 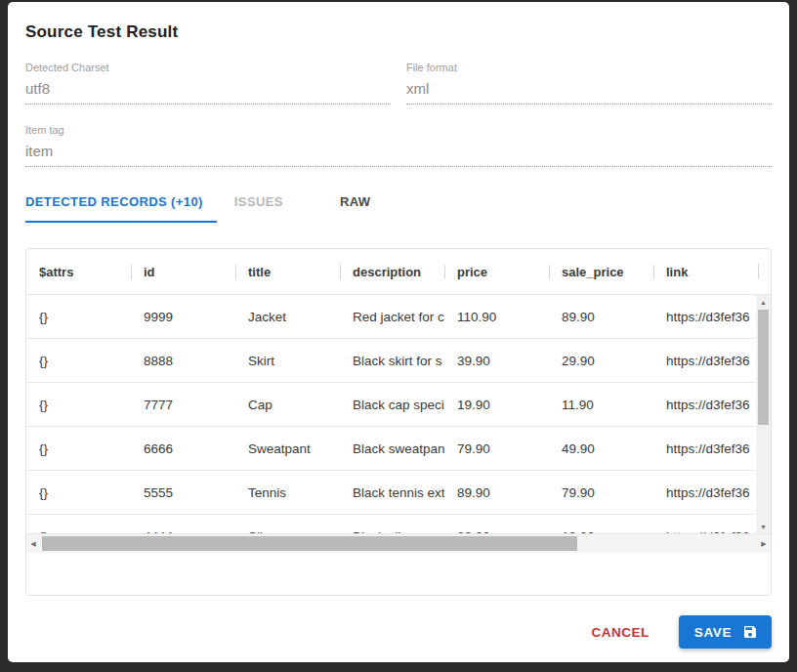 I want to click on table-cell: Jacket, so click(x=287, y=316).